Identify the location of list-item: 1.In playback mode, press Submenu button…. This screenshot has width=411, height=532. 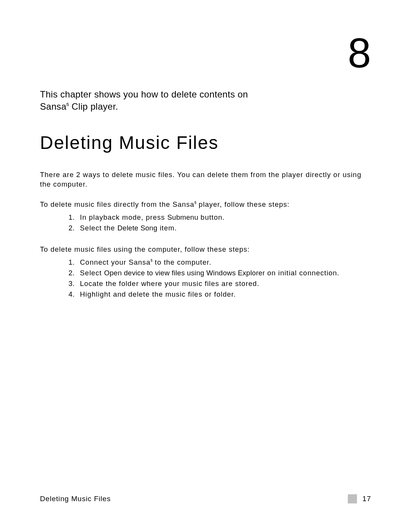
(220, 217).